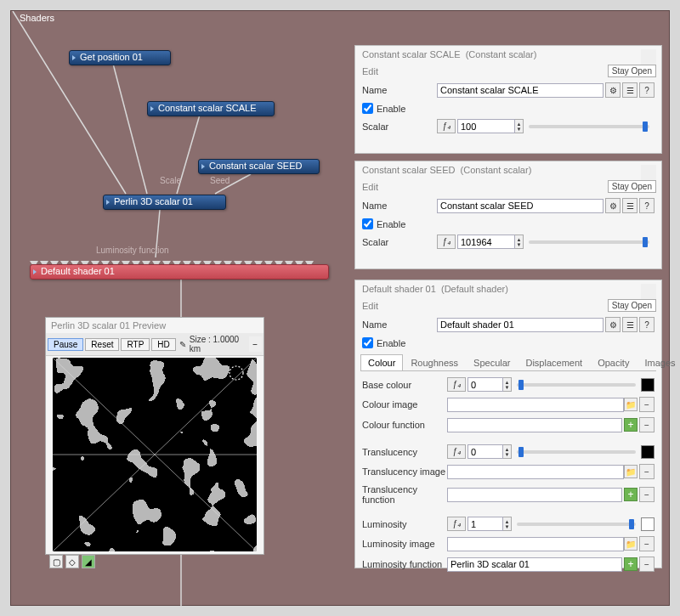 The width and height of the screenshot is (680, 616). Describe the element at coordinates (485, 452) in the screenshot. I see `translucency-input` at that location.